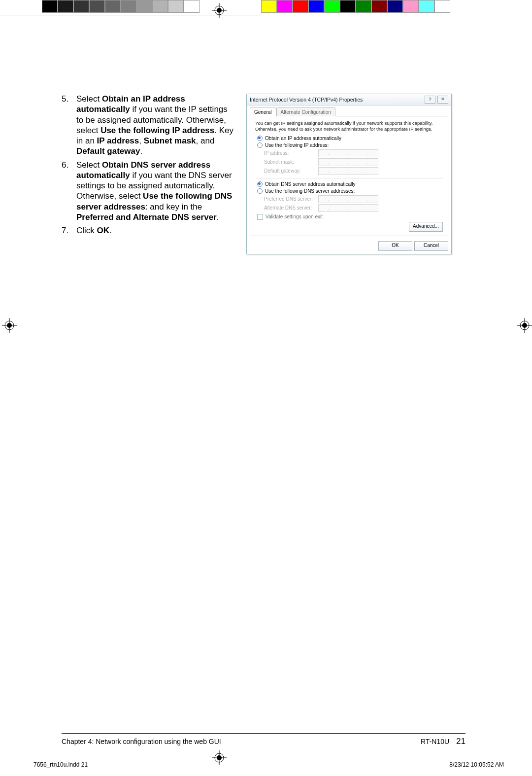  What do you see at coordinates (306, 100) in the screenshot?
I see `dialog-title: Internet Protocol Version 4 (TCP/IPv4) P…` at bounding box center [306, 100].